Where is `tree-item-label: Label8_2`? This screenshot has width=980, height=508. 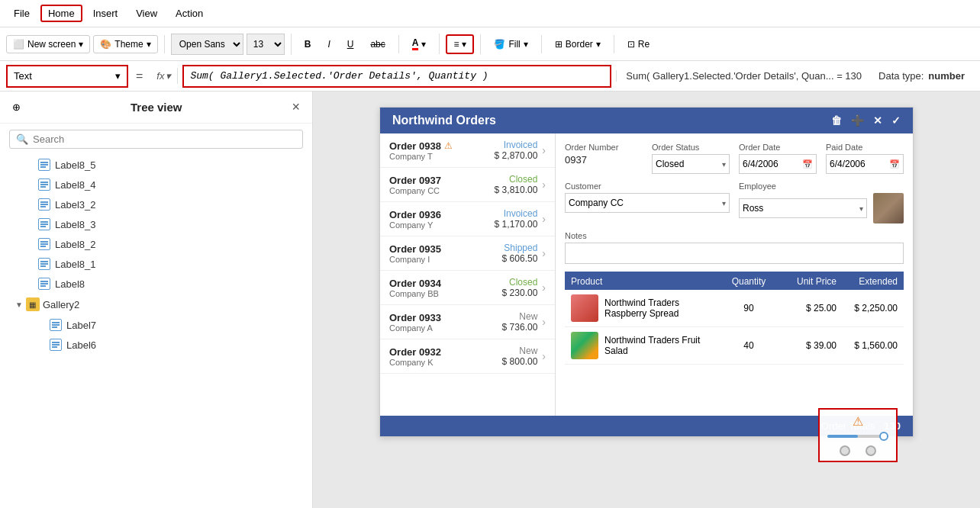
tree-item-label: Label8_2 is located at coordinates (76, 244).